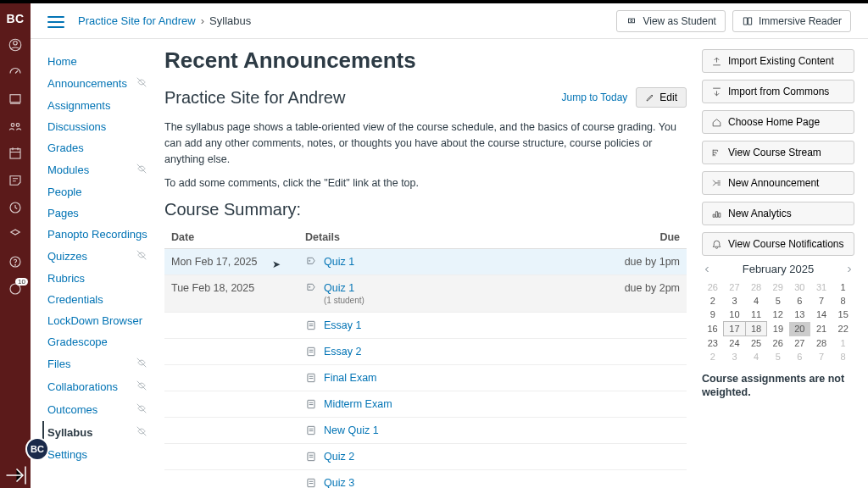  I want to click on cal-day: 29, so click(778, 287).